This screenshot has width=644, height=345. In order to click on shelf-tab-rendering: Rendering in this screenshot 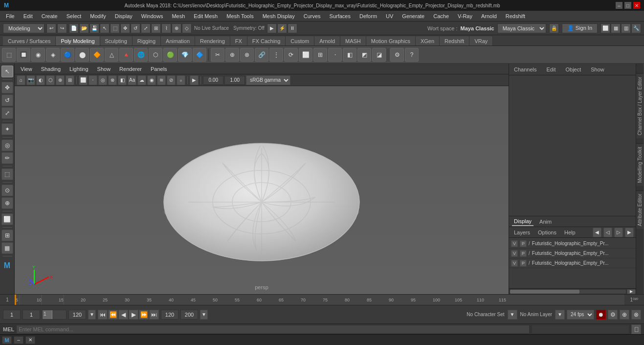, I will do `click(213, 41)`.